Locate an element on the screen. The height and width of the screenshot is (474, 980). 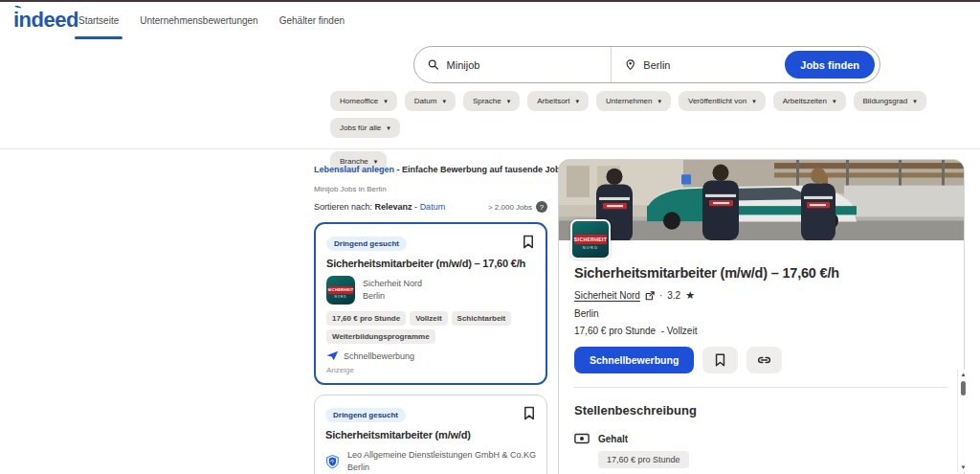
filter-unternehmen: Unternehmen▾ is located at coordinates (634, 102).